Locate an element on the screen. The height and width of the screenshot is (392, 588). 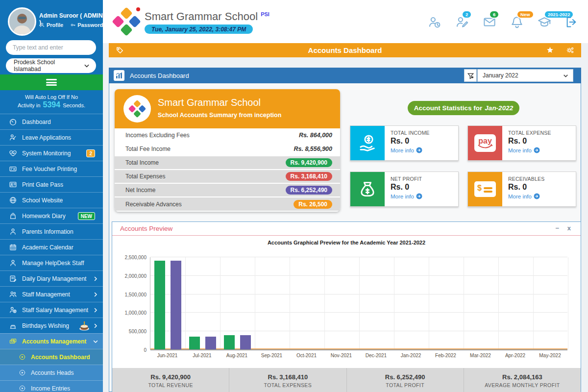
diary-icon is located at coordinates (13, 278).